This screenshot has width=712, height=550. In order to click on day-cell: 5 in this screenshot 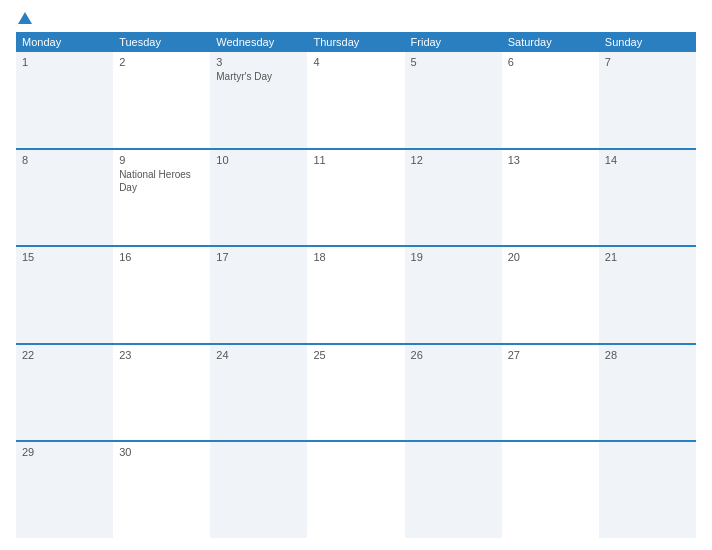, I will do `click(454, 100)`.